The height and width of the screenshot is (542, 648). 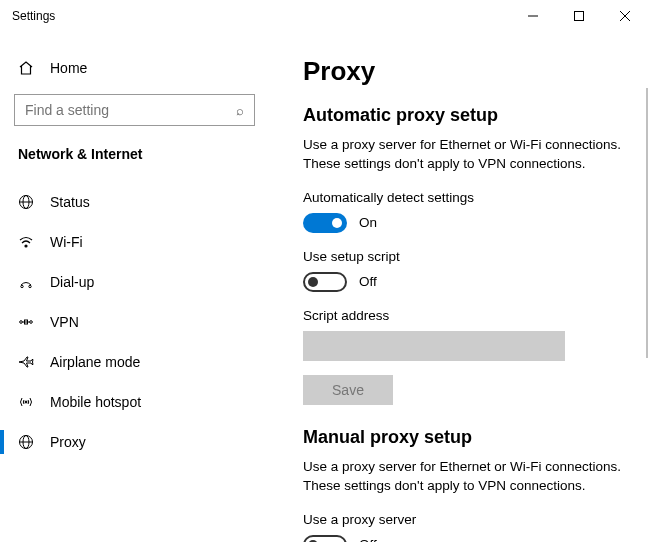 I want to click on sidebar-item-label: Dial-up, so click(x=72, y=282).